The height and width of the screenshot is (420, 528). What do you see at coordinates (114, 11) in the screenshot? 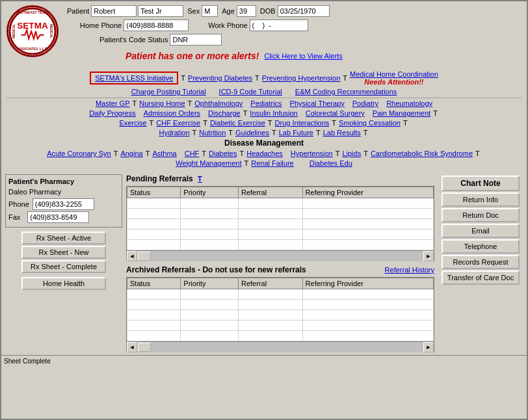
I see `patient-first-name` at bounding box center [114, 11].